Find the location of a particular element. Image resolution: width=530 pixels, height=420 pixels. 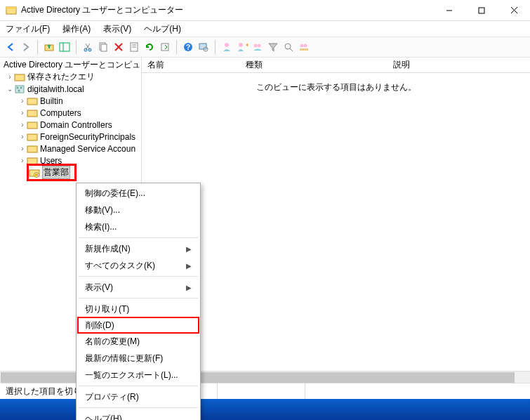

ctx-cut: 切り取り(T) is located at coordinates (138, 309).